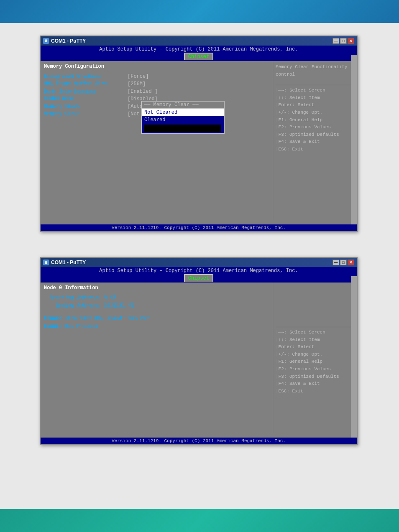 This screenshot has height=532, width=399. What do you see at coordinates (199, 275) in the screenshot?
I see `bios-header-2: Aptio Setup Utility – Copyright (C) 2011…` at bounding box center [199, 275].